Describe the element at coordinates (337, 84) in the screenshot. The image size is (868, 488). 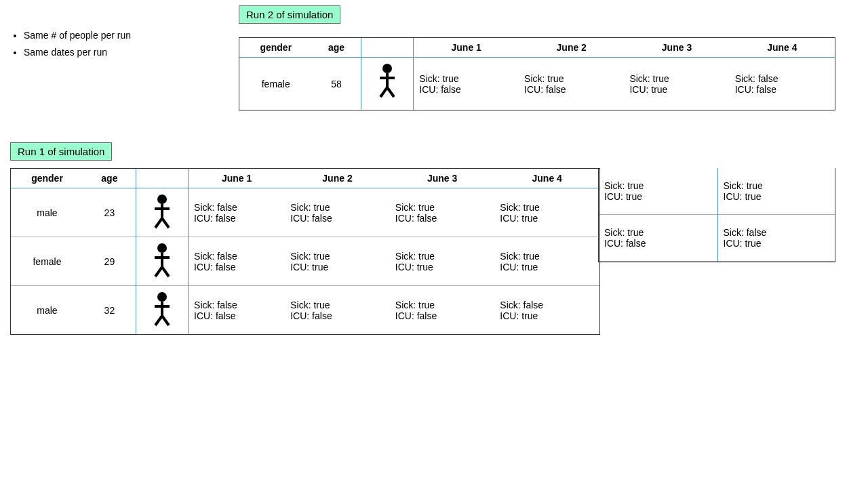
I see `run2-r1-age: 58` at that location.